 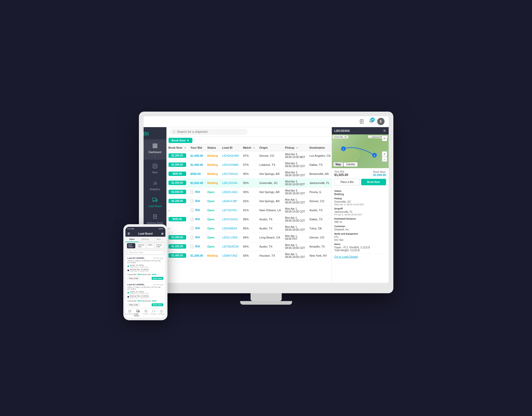 I want to click on phone-nav-routes: Routes, so click(x=146, y=313).